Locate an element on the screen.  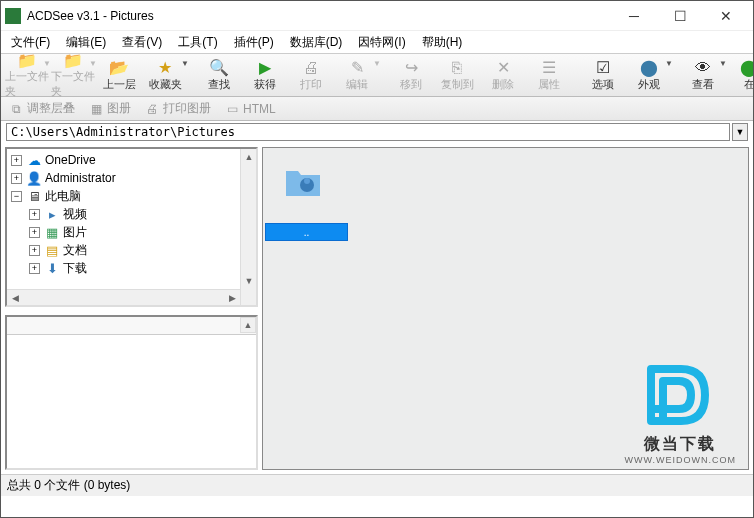
pc-icon: 🖥 is located at coordinates (34, 196).